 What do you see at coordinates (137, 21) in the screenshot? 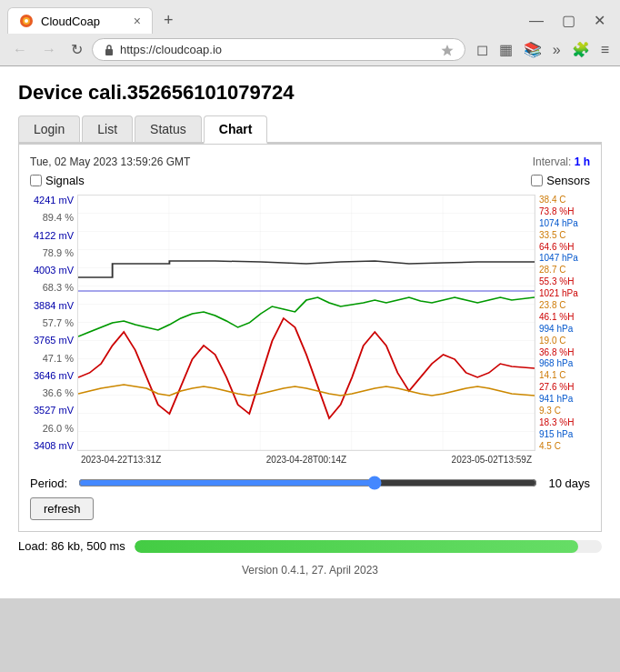
I see `tab-close-button: ×` at bounding box center [137, 21].